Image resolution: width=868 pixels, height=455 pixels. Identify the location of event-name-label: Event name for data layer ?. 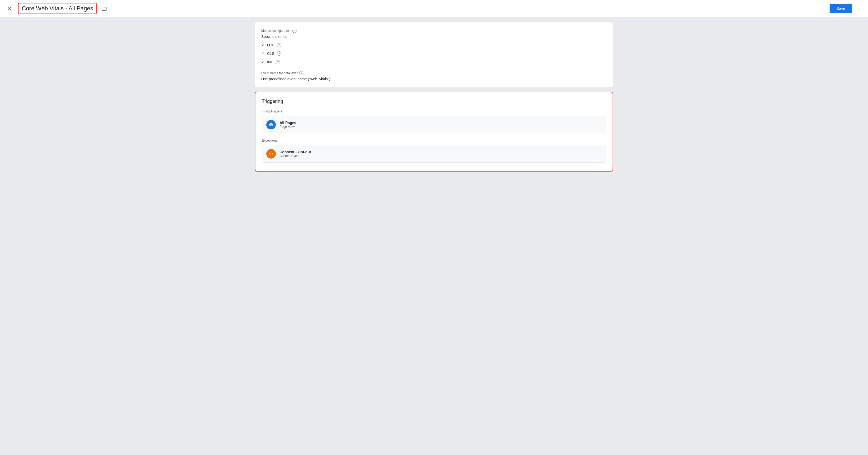
(434, 73).